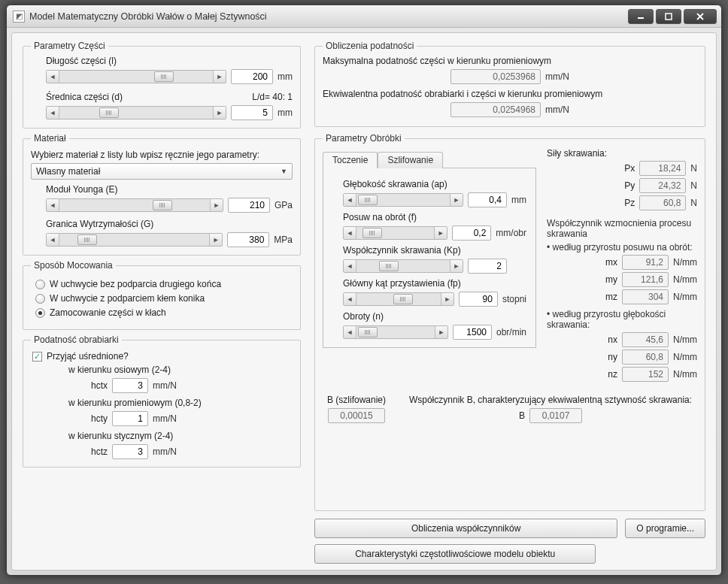  Describe the element at coordinates (136, 77) in the screenshot. I see `length-slider: ◄ ►` at that location.